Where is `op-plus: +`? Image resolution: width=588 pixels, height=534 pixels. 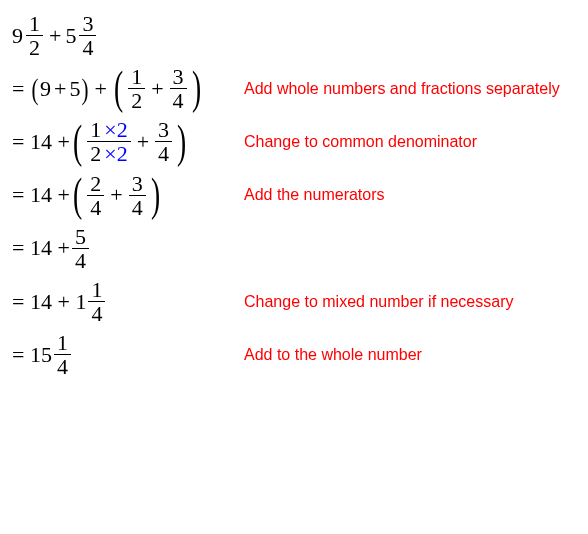
op-plus: + is located at coordinates (55, 36).